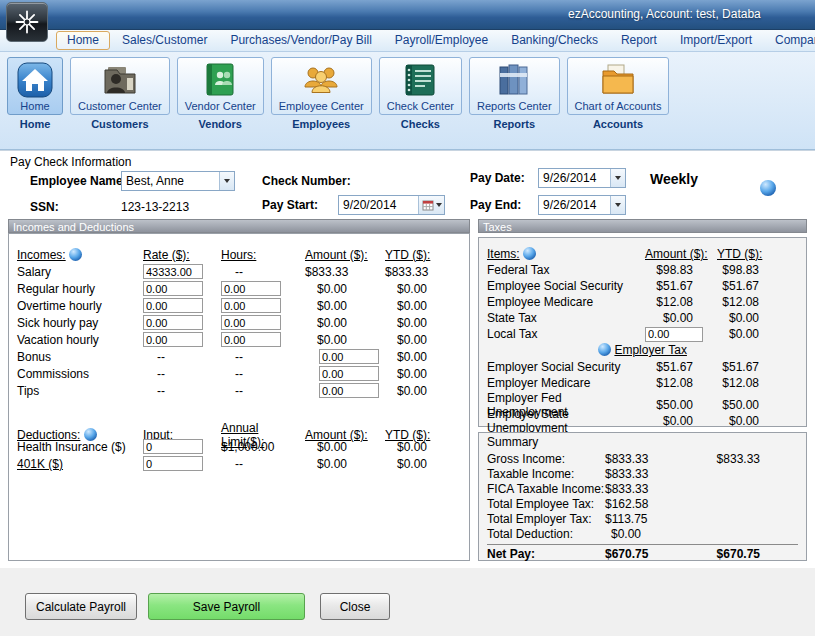  Describe the element at coordinates (355, 606) in the screenshot. I see `close-button: Close` at that location.